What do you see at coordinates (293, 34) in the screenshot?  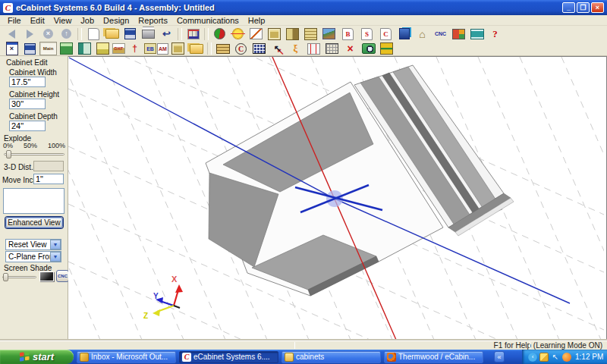 I see `cabinet-open-button` at bounding box center [293, 34].